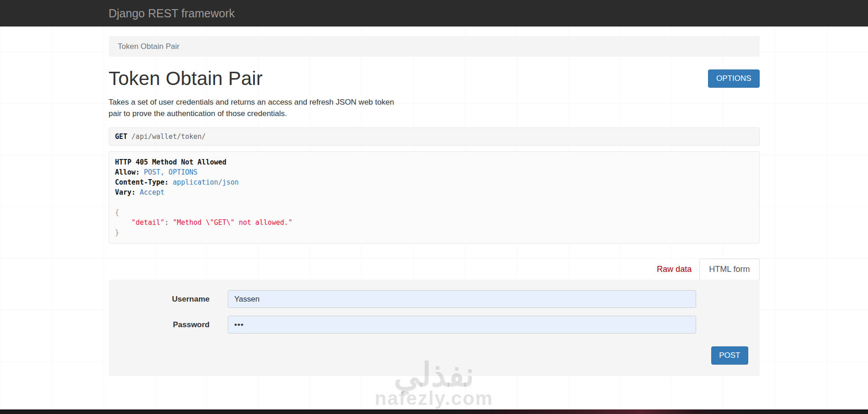 The image size is (868, 414). Describe the element at coordinates (434, 79) in the screenshot. I see `page-header: Token Obtain Pair OPTIONS` at that location.